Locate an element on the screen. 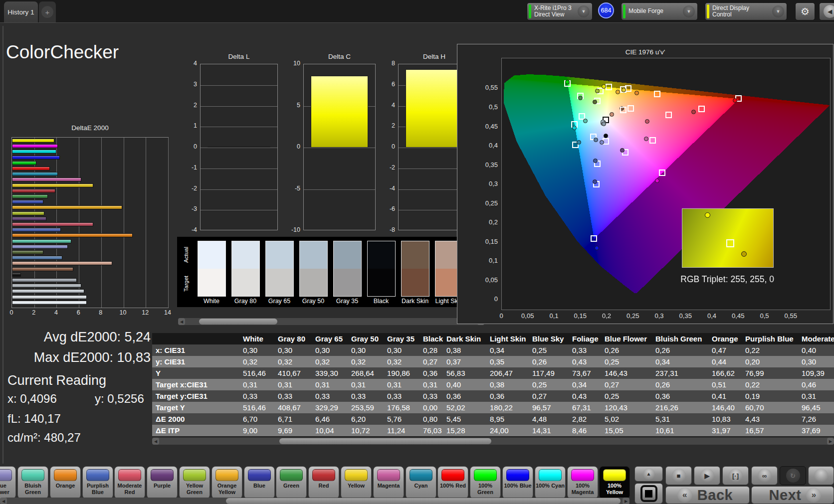 The width and height of the screenshot is (834, 504). swatch-scrollbar-thumb is located at coordinates (238, 322).